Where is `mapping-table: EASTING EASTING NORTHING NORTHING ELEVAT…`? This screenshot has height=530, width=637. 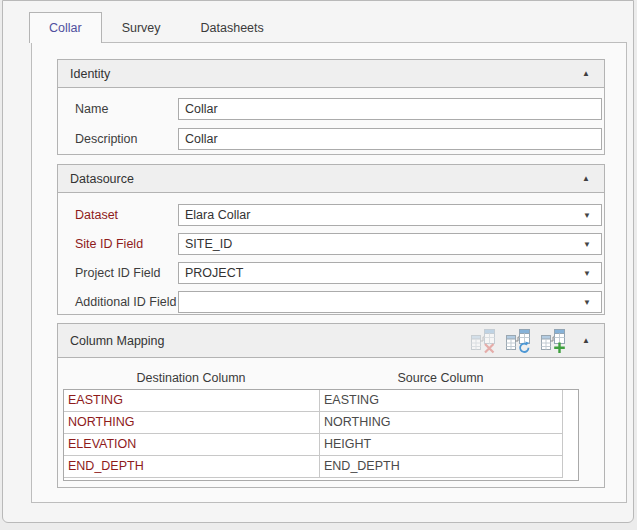
mapping-table: EASTING EASTING NORTHING NORTHING ELEVAT… is located at coordinates (321, 435).